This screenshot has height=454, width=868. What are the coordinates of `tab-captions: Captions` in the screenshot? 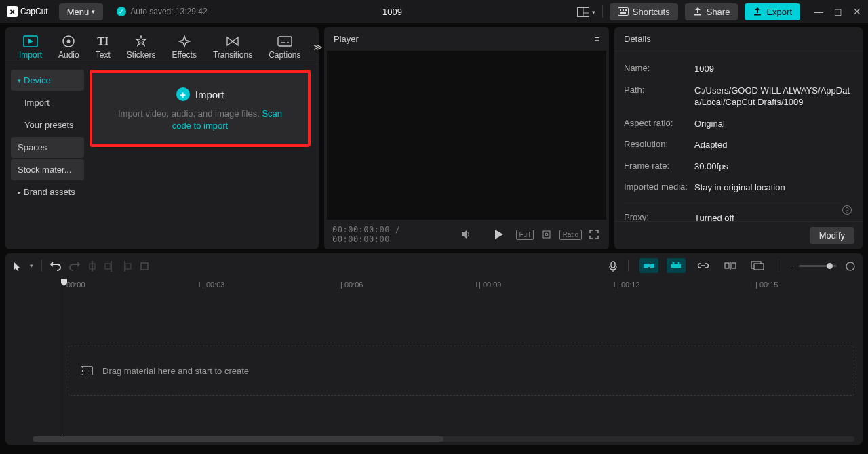 It's located at (285, 47).